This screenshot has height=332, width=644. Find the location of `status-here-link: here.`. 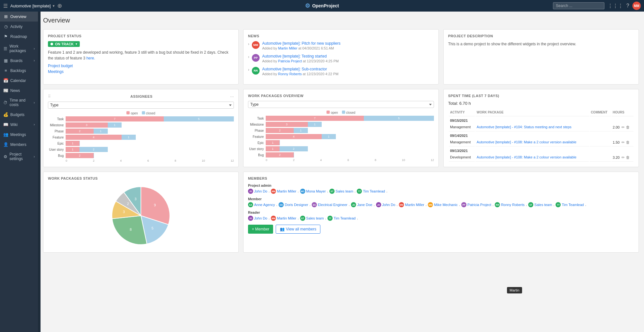

status-here-link: here. is located at coordinates (91, 58).